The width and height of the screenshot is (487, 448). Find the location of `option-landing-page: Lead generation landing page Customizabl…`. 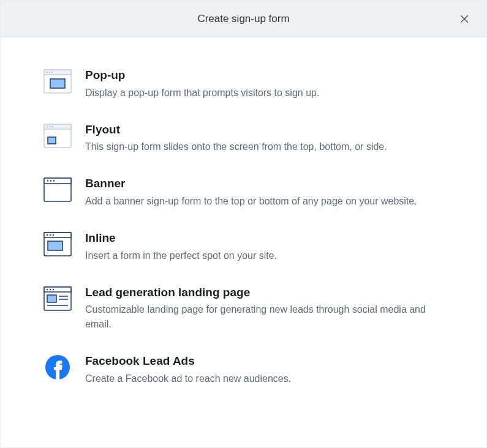

option-landing-page: Lead generation landing page Customizabl… is located at coordinates (244, 308).